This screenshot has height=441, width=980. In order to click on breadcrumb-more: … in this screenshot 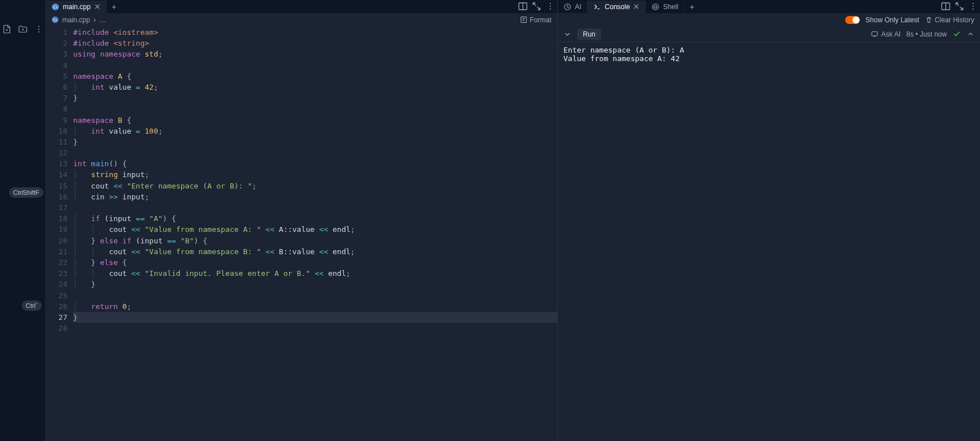, I will do `click(103, 20)`.